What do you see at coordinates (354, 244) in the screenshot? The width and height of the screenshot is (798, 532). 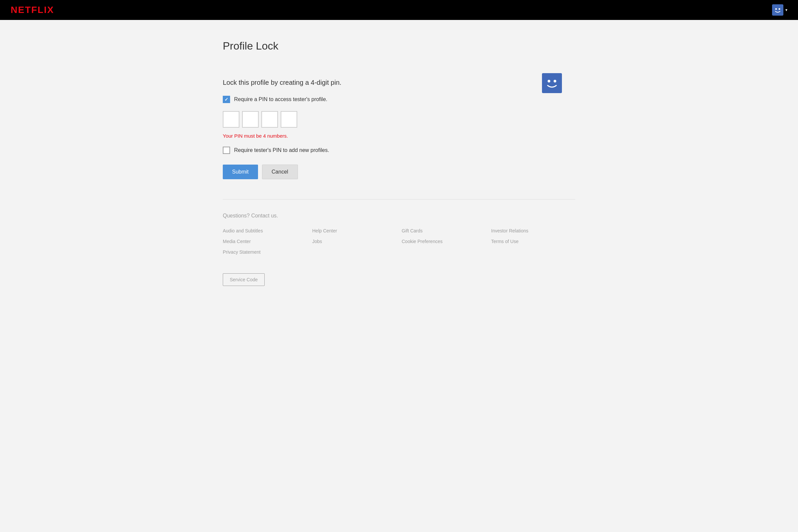 I see `footer-col-2: Help Center Jobs` at bounding box center [354, 244].